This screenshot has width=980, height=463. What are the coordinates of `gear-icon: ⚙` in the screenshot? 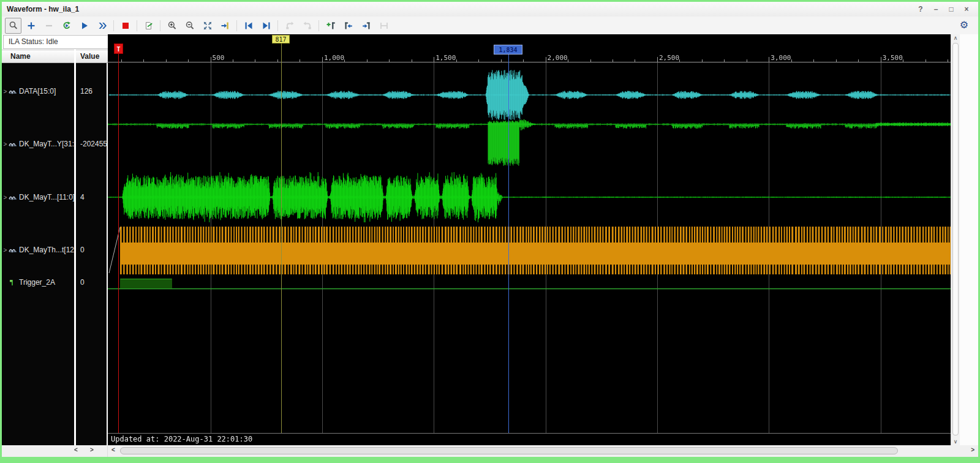 It's located at (964, 25).